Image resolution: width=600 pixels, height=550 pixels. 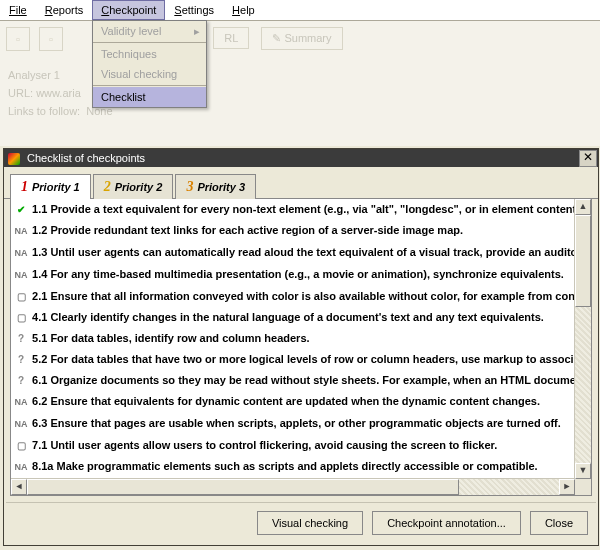 What do you see at coordinates (14, 159) in the screenshot?
I see `app-logo-icon` at bounding box center [14, 159].